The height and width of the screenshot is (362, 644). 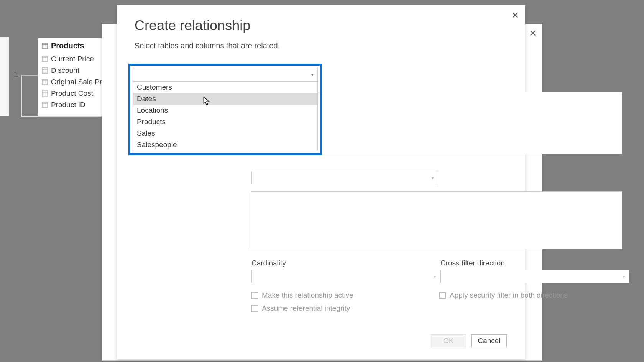 What do you see at coordinates (515, 15) in the screenshot?
I see `close-icon: ✕` at bounding box center [515, 15].